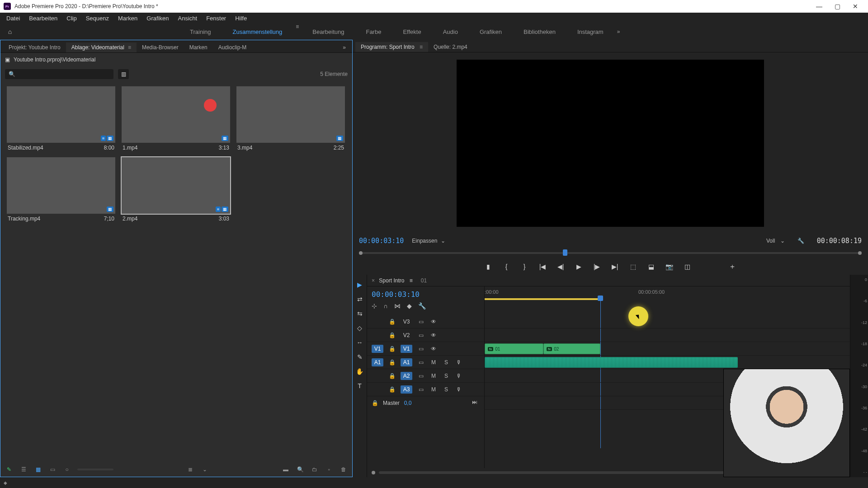 This screenshot has width=868, height=488. I want to click on resolution-dropdown: Voll ⌄, so click(776, 241).